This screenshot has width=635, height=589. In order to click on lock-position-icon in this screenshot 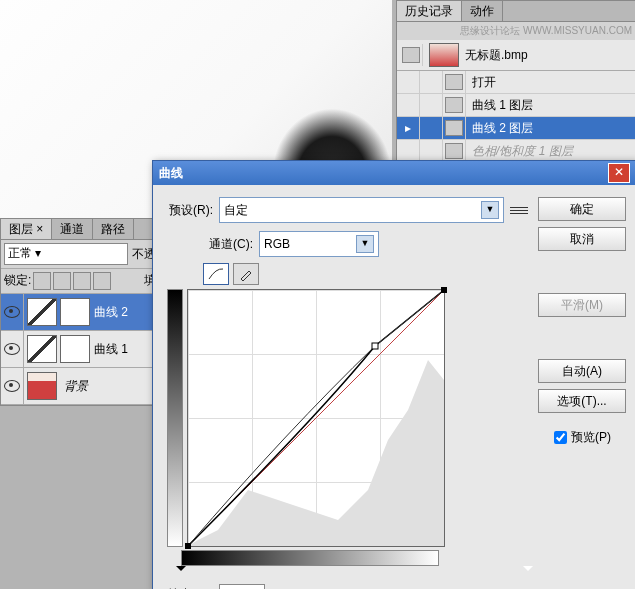, I will do `click(82, 281)`.